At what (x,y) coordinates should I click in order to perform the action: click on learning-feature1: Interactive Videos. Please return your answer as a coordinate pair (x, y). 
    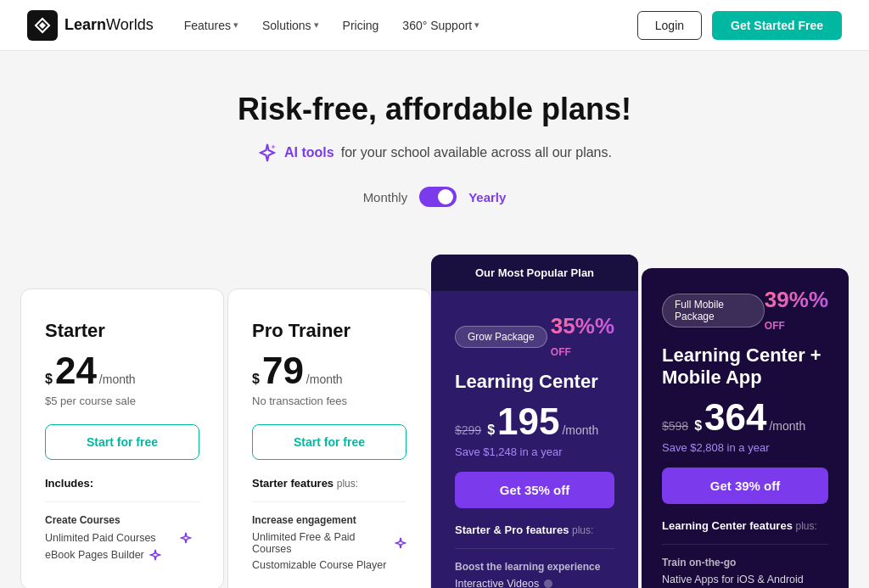
    Looking at the image, I should click on (535, 583).